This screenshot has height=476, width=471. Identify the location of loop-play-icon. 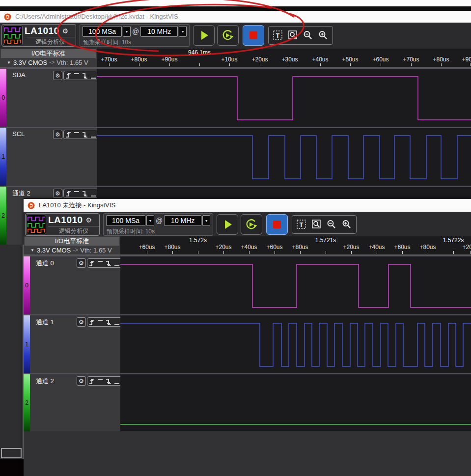
(228, 35).